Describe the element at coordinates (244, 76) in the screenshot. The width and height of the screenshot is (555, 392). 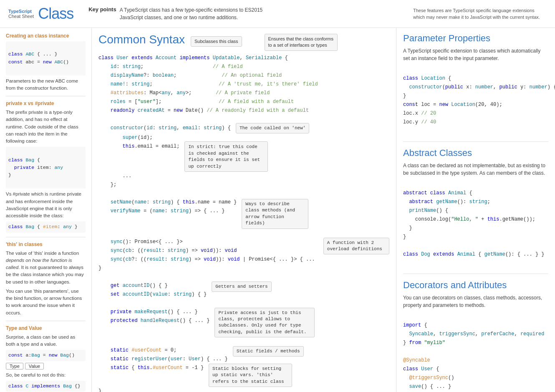
I see `field-displayname: displayName?: boolean; // An optional fi…` at that location.